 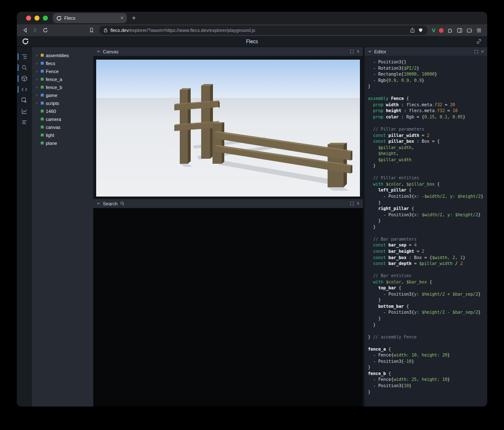 What do you see at coordinates (427, 129) in the screenshot?
I see `code-line: // Pillar parameters` at bounding box center [427, 129].